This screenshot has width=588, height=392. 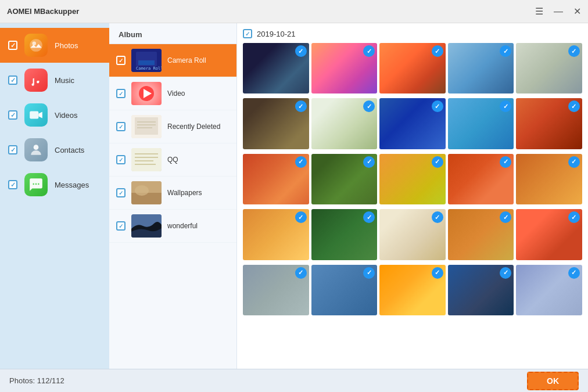 I want to click on photo-check-5-3: ✓, so click(x=438, y=273).